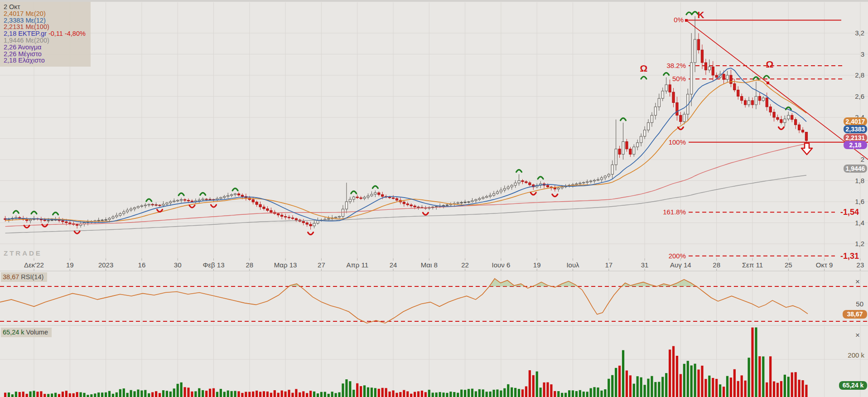 The height and width of the screenshot is (397, 868). What do you see at coordinates (644, 68) in the screenshot?
I see `pattern-letter-annotation: Ω` at bounding box center [644, 68].